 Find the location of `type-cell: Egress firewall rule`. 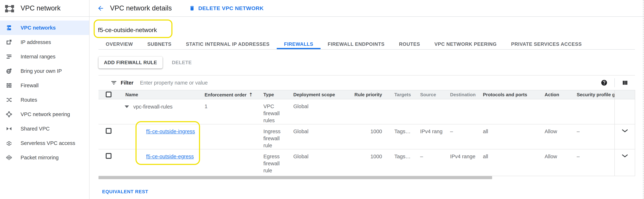

type-cell: Egress firewall rule is located at coordinates (274, 163).